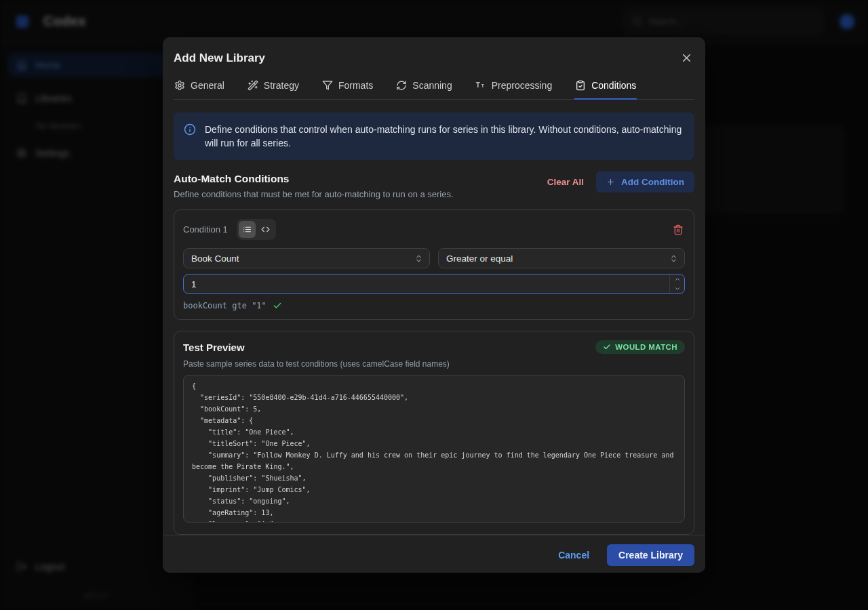 The width and height of the screenshot is (868, 610). Describe the element at coordinates (208, 85) in the screenshot. I see `tab-label: General` at that location.